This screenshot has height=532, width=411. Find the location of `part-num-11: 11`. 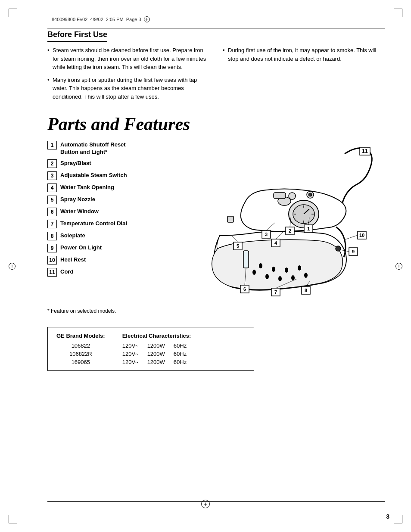

part-num-11: 11 is located at coordinates (52, 272).